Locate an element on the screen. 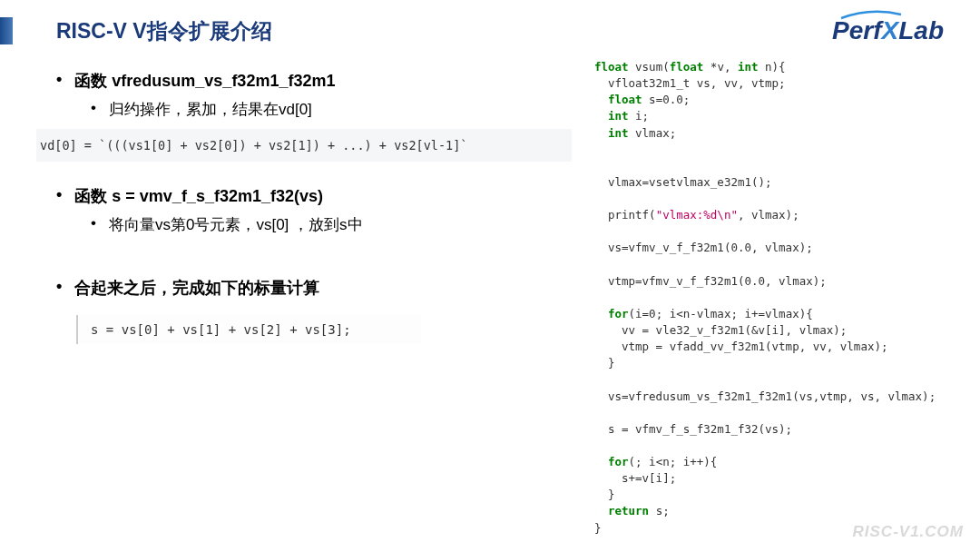 The width and height of the screenshot is (980, 552). perfxlab-logo: PerfXLab is located at coordinates (887, 31).